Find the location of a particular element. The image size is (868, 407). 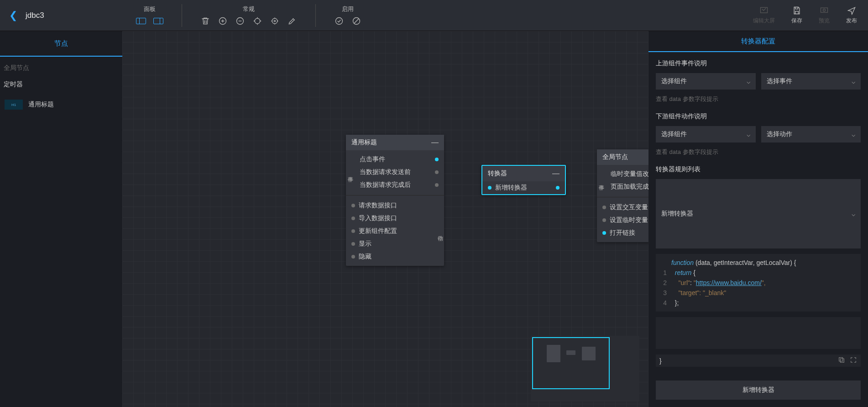

page-title: jdbc3 is located at coordinates (35, 16).